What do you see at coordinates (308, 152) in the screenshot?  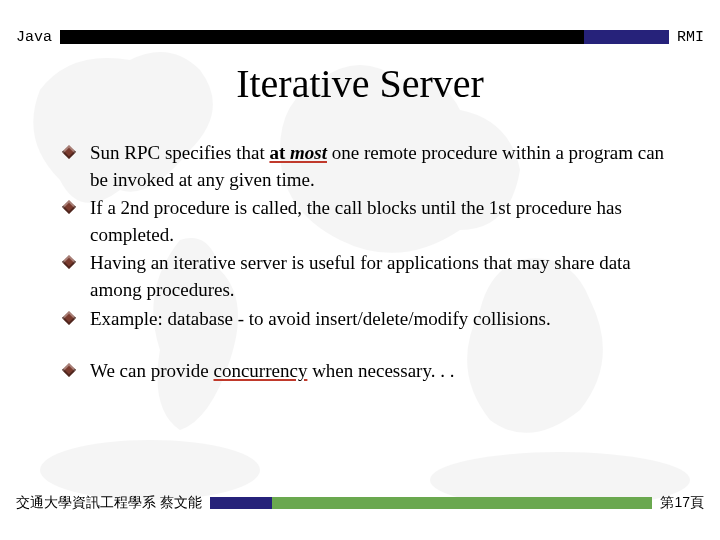 I see `bullet-emph: most` at bounding box center [308, 152].